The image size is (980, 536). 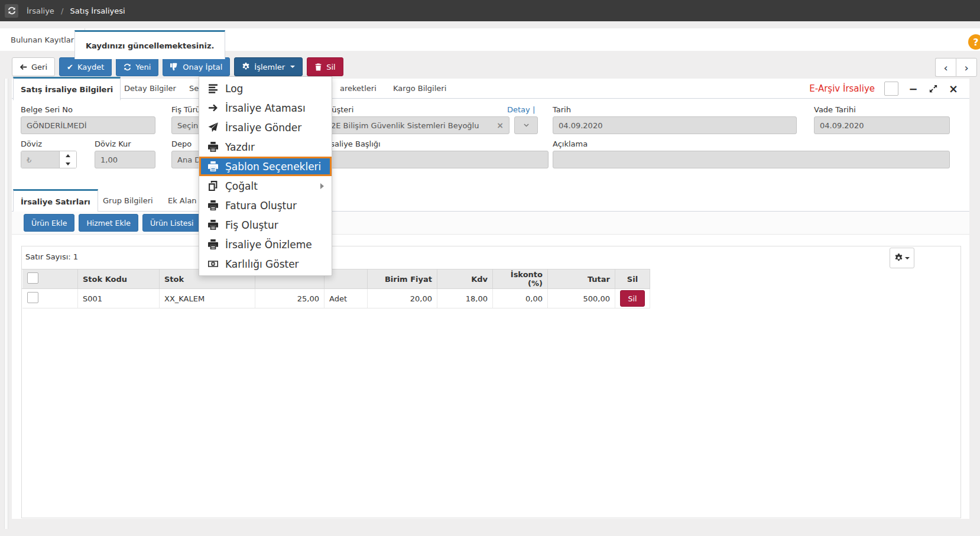 What do you see at coordinates (526, 125) in the screenshot?
I see `chevron-down-icon` at bounding box center [526, 125].